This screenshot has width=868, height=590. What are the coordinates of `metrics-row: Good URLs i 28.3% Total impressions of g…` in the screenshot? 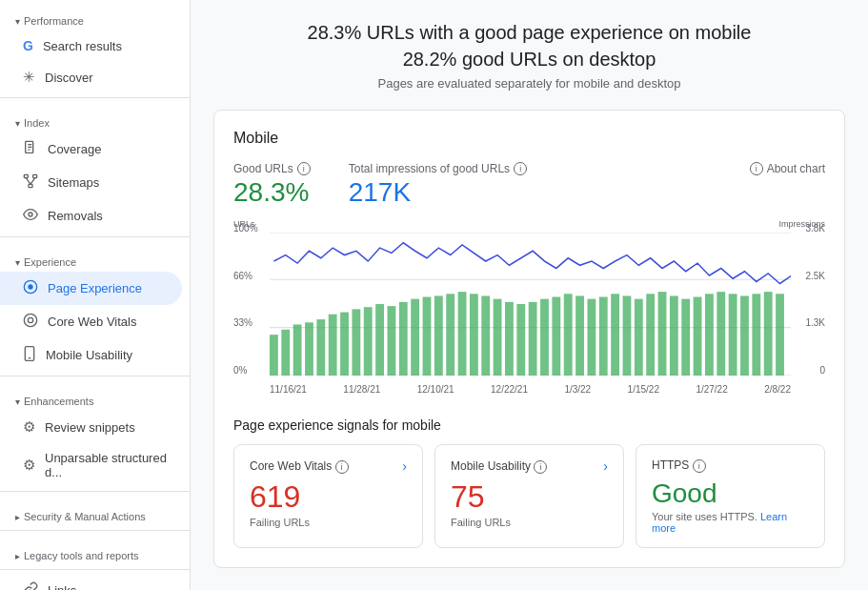 It's located at (530, 185).